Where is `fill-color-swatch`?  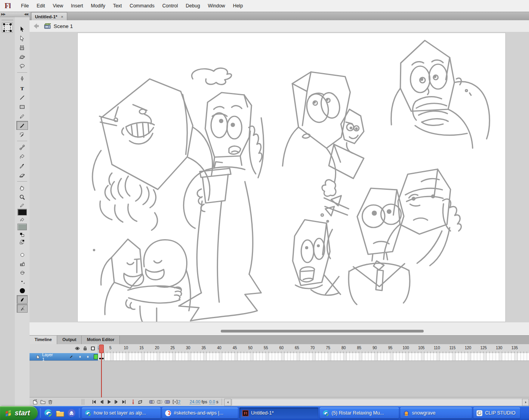
fill-color-swatch is located at coordinates (22, 227).